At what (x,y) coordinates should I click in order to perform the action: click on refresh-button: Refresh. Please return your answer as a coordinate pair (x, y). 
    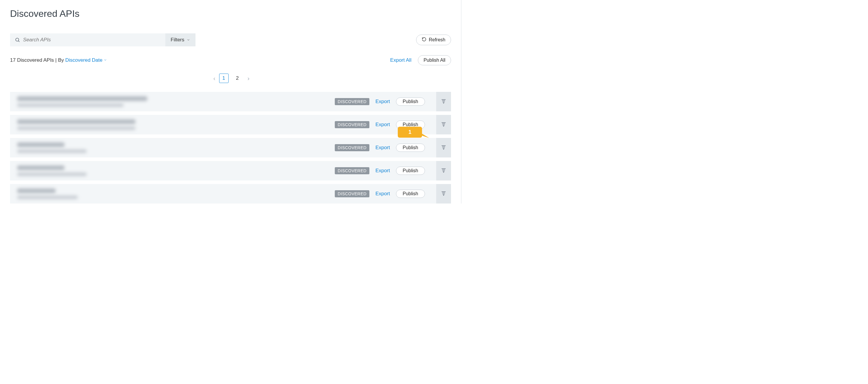
    Looking at the image, I should click on (433, 40).